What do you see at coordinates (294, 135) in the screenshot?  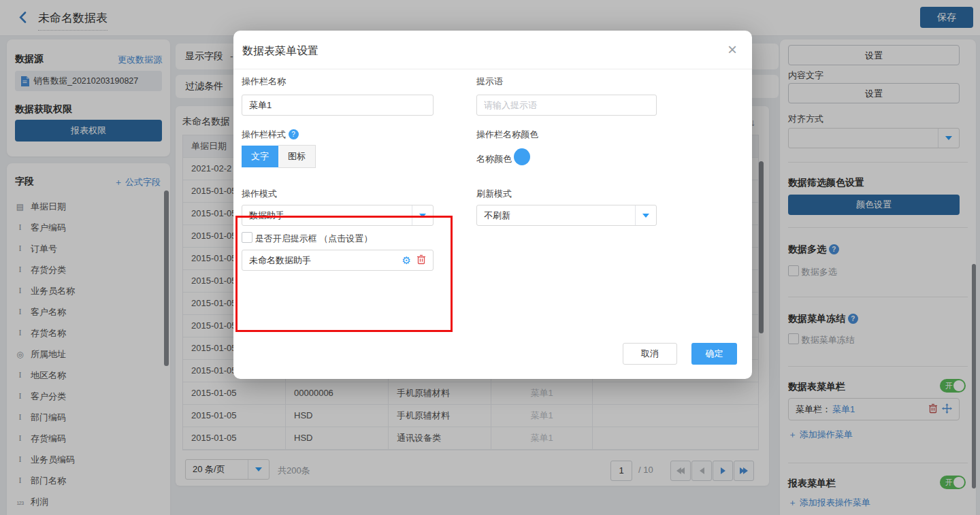 I see `help-icon: ?` at bounding box center [294, 135].